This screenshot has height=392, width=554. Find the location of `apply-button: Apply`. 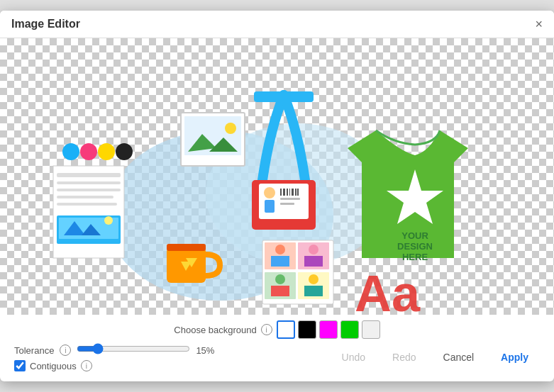

apply-button: Apply is located at coordinates (515, 357).